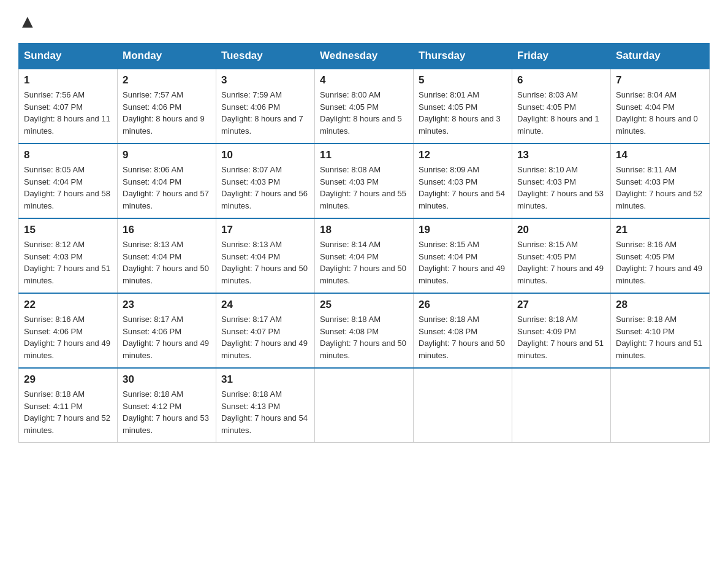 The image size is (728, 563). I want to click on day-number: 1, so click(68, 80).